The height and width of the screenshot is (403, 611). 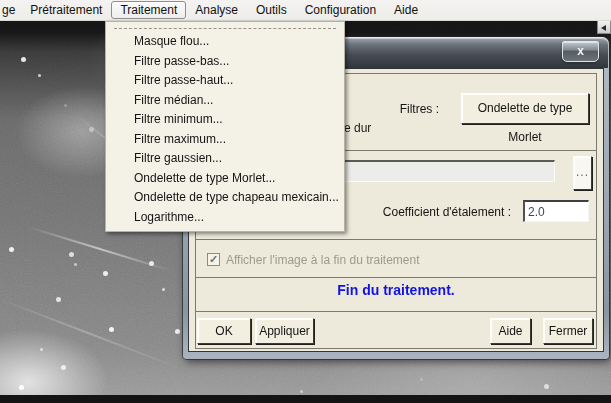 What do you see at coordinates (604, 27) in the screenshot?
I see `scrollbar-arrow-fragment` at bounding box center [604, 27].